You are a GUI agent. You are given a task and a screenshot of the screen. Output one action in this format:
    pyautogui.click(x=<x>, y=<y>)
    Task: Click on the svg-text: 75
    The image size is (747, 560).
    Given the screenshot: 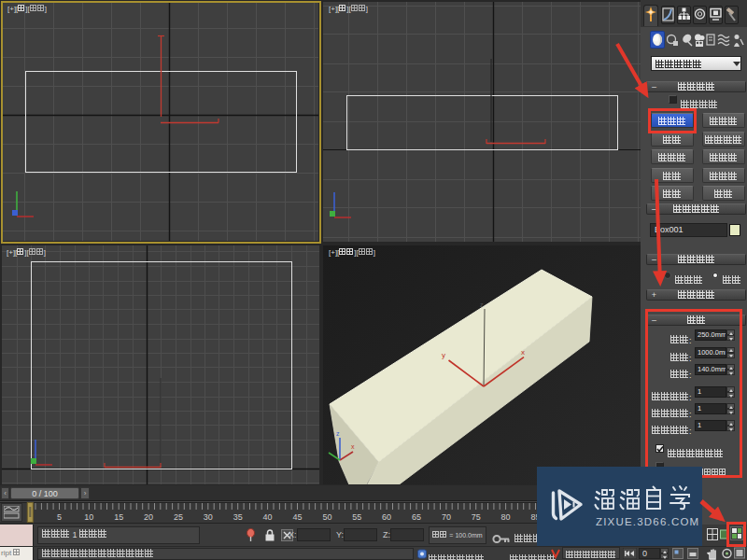 What is the action you would take?
    pyautogui.click(x=476, y=517)
    